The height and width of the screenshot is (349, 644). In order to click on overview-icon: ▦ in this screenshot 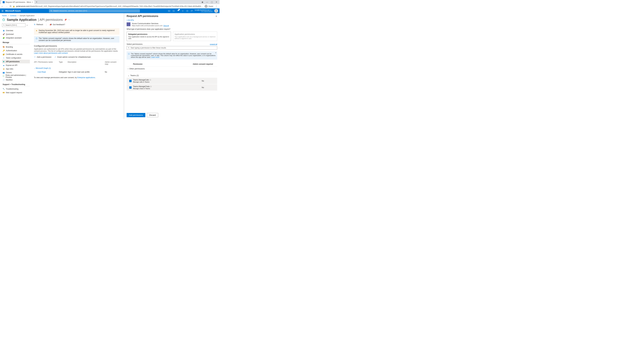, I will do `click(4, 30)`.